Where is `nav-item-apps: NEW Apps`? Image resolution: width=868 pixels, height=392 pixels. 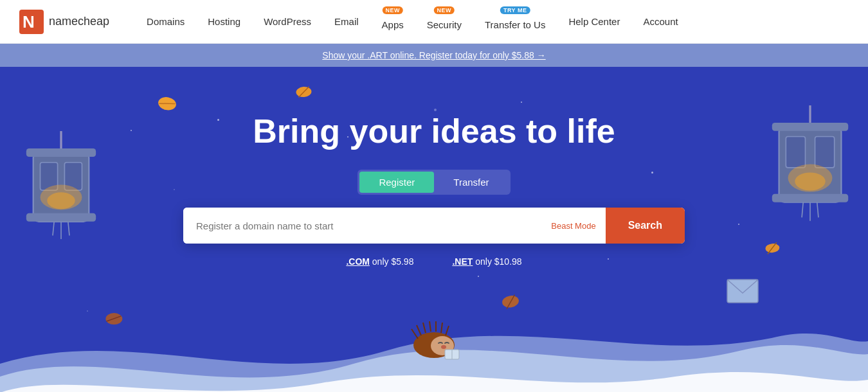 nav-item-apps: NEW Apps is located at coordinates (393, 22).